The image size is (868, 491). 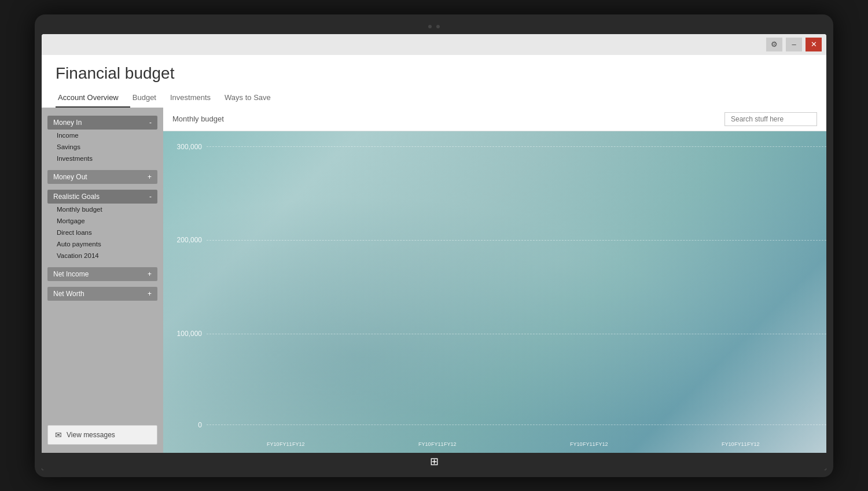 I want to click on realistic-goals-toggle: -, so click(x=150, y=197).